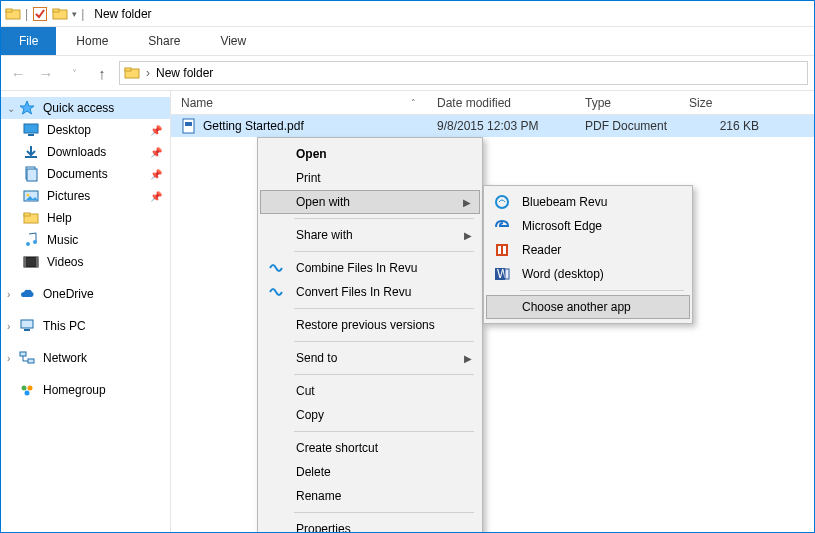  Describe the element at coordinates (86, 130) in the screenshot. I see `sidebar-item-desktop: Desktop 📌` at that location.